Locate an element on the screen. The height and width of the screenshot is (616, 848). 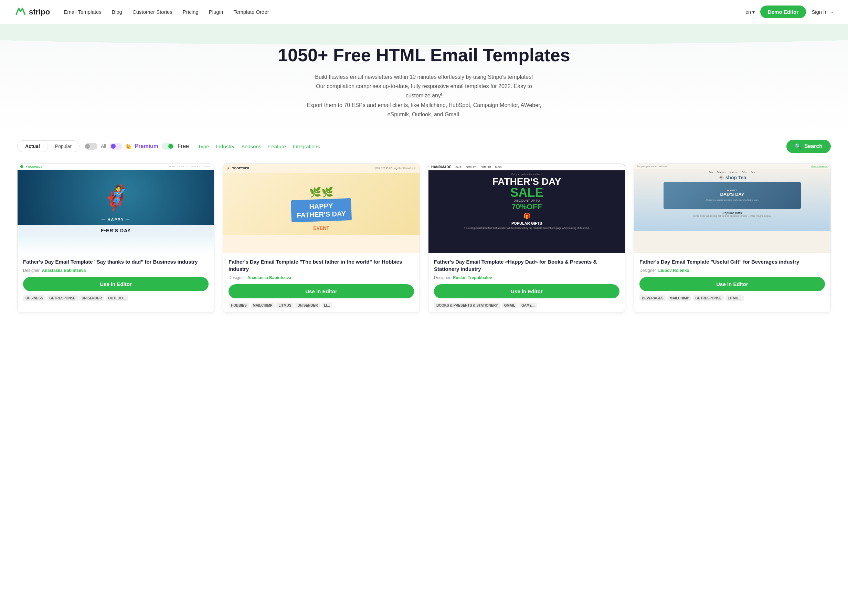
designer-line-4: Designer Liubov Rolenko is located at coordinates (732, 271).